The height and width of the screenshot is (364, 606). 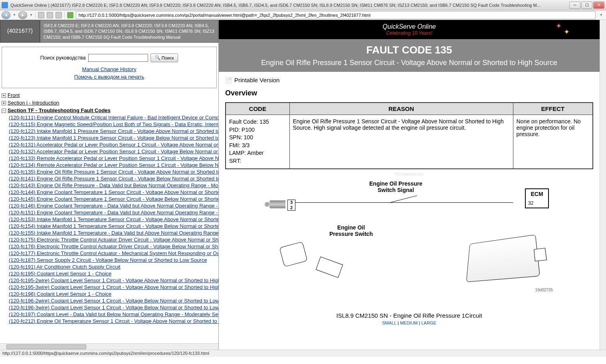 I want to click on th-code: CODE, so click(x=257, y=109).